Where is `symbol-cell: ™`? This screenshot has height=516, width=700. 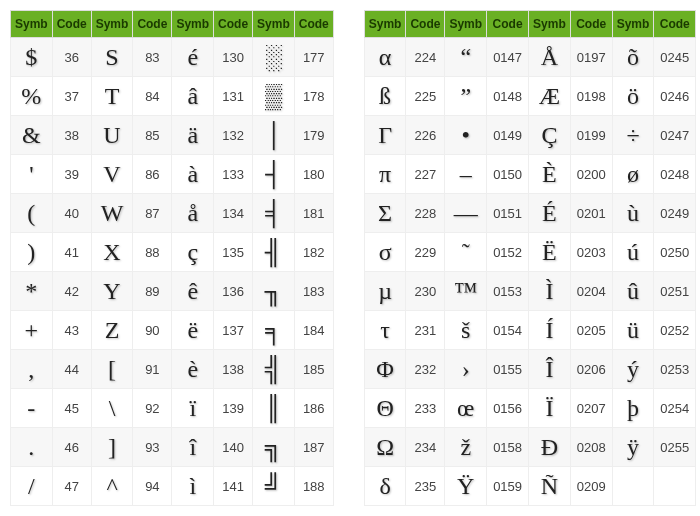 symbol-cell: ™ is located at coordinates (466, 292).